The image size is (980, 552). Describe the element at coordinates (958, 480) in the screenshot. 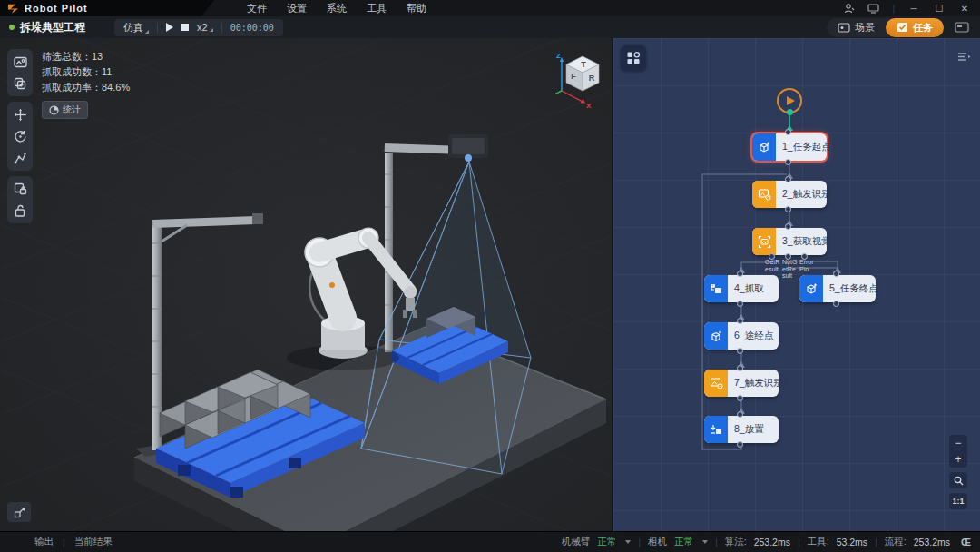

I see `zoom-search-button` at that location.